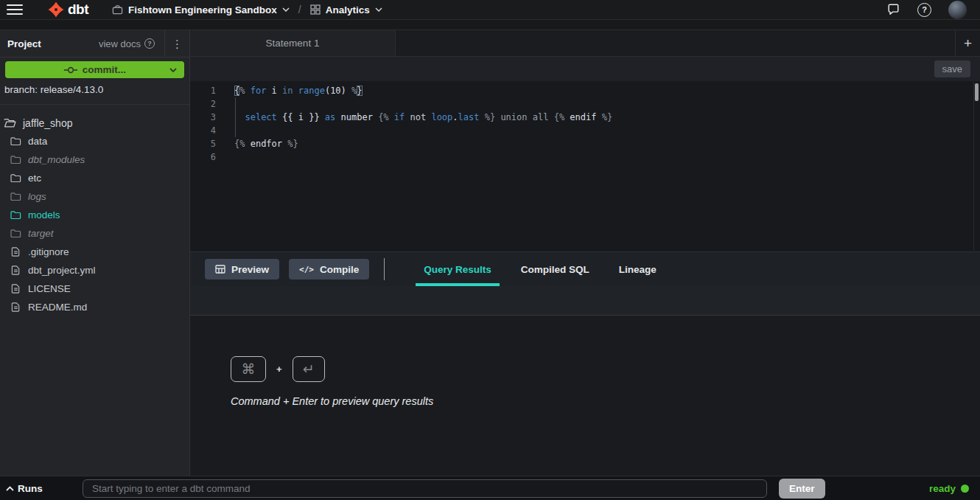 This screenshot has width=980, height=500. I want to click on project-dropdown: Analytics, so click(346, 10).